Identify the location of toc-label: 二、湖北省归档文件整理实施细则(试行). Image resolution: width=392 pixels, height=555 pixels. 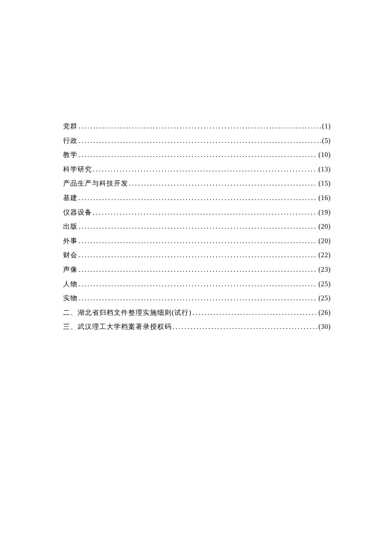
(127, 313).